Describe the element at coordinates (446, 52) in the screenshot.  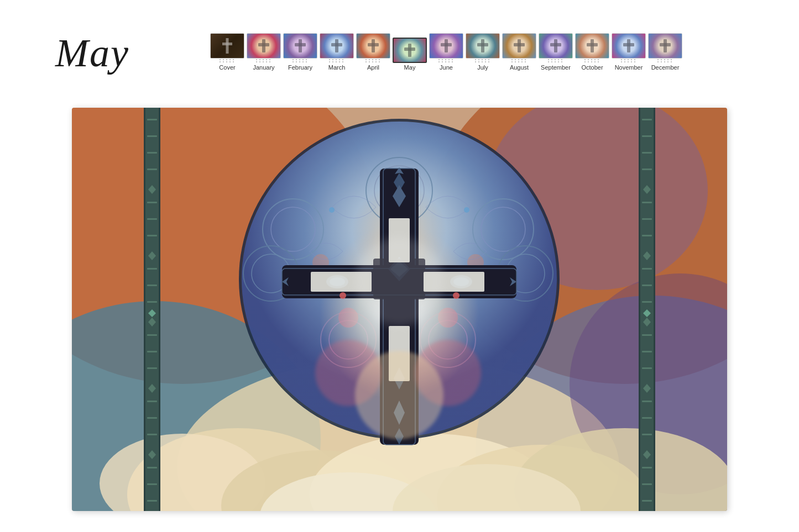
I see `thumb-june: June` at that location.